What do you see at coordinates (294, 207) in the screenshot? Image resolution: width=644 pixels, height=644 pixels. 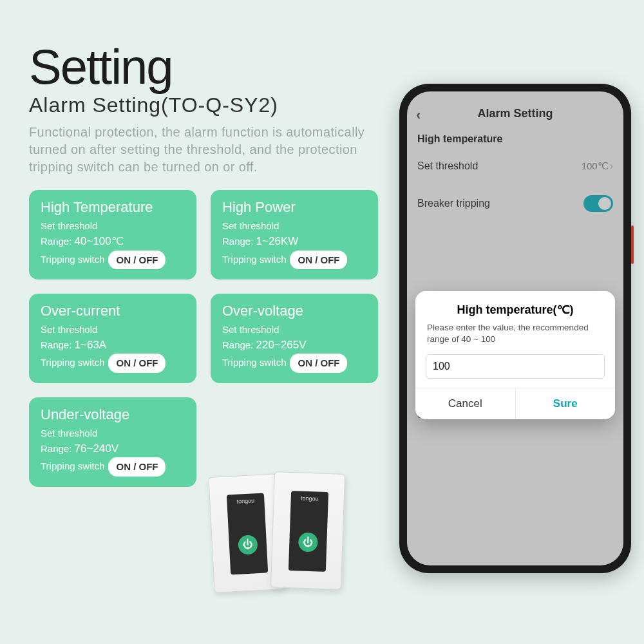 I see `card-title: High Power` at bounding box center [294, 207].